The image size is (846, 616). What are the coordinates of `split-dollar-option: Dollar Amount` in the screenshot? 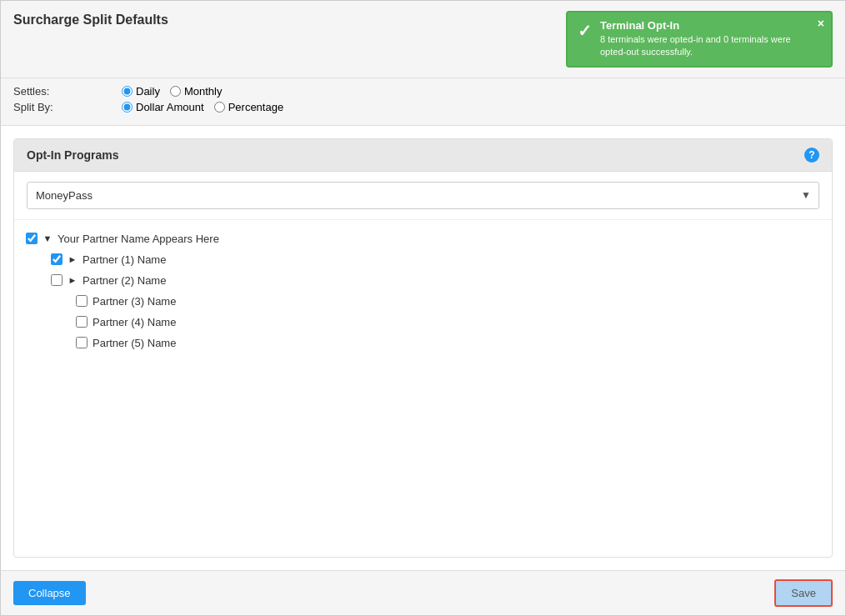 It's located at (163, 107).